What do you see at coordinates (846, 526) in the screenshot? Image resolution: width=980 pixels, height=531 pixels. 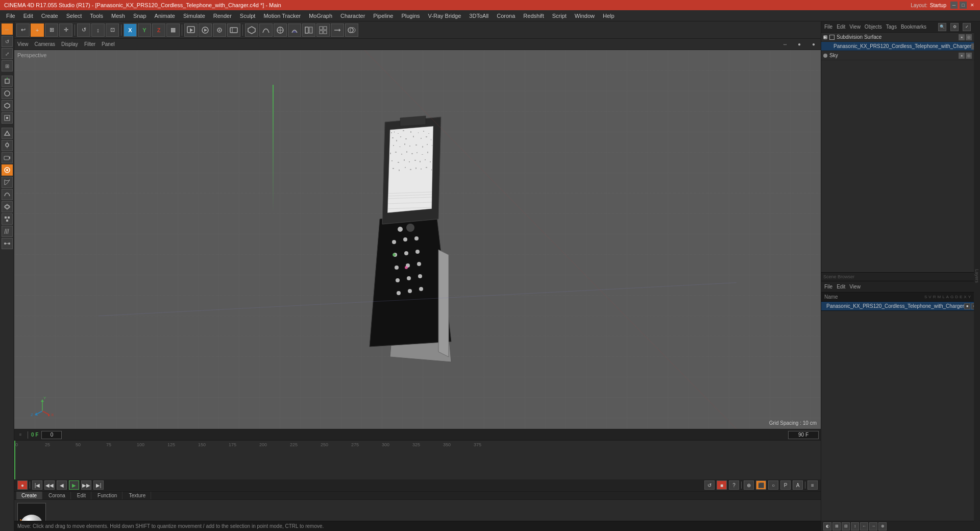 I see `rbi-3: ⊟` at bounding box center [846, 526].